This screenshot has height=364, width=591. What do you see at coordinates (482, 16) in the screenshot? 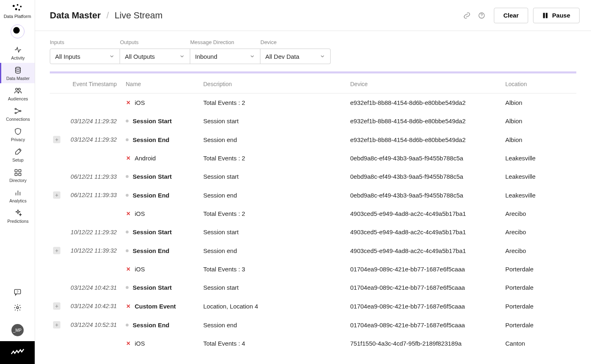
I see `help-icon` at bounding box center [482, 16].